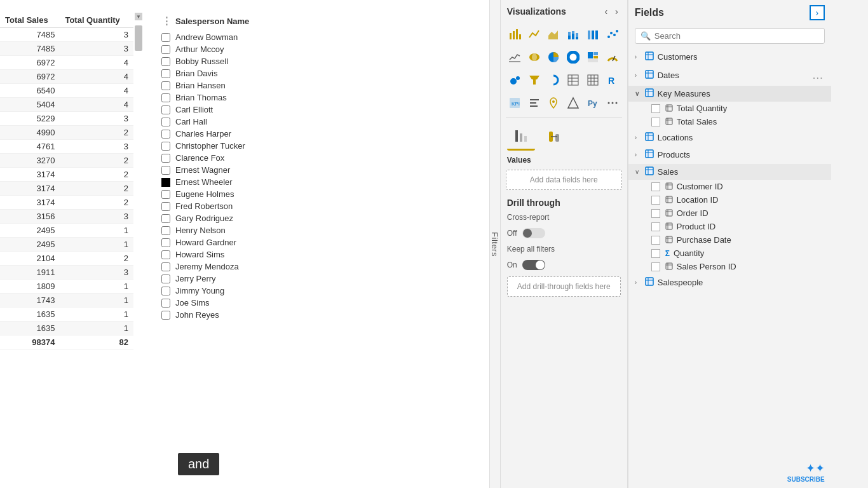  Describe the element at coordinates (325, 50) in the screenshot. I see `filter-item: Arthur Mccoy` at that location.